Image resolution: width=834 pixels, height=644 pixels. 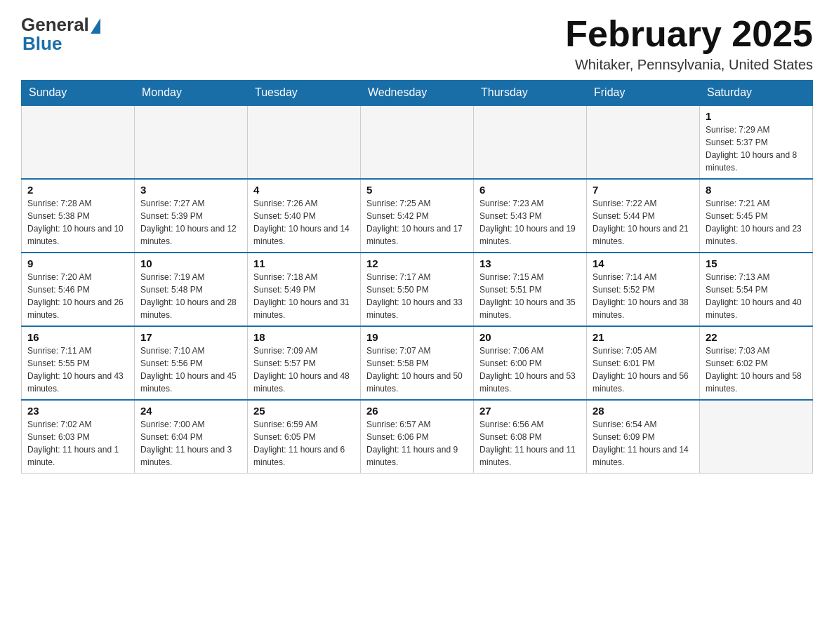 What do you see at coordinates (78, 296) in the screenshot?
I see `day-info: Sunrise: 7:20 AM Sunset: 5:46 PM Dayligh…` at bounding box center [78, 296].